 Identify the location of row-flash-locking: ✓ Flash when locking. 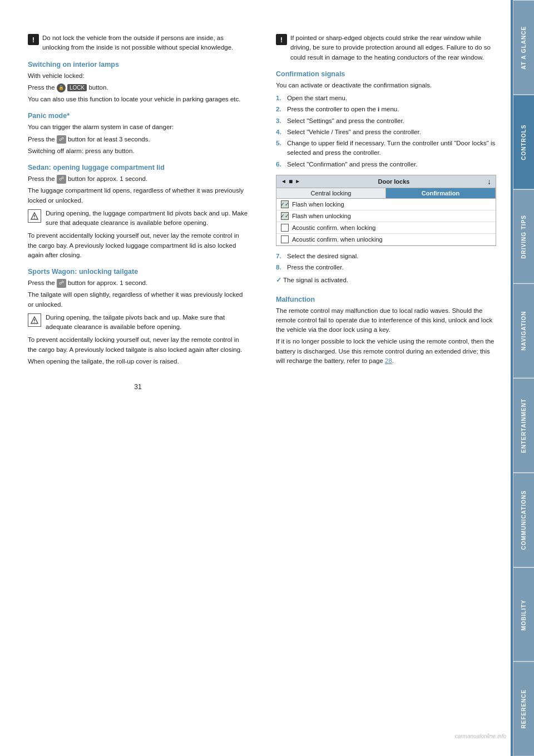
(386, 205).